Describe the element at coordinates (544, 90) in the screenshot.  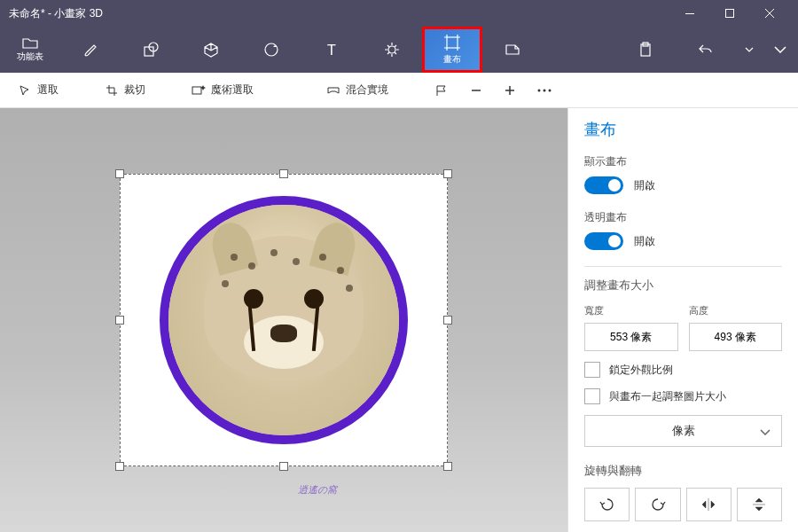
I see `more-tool` at that location.